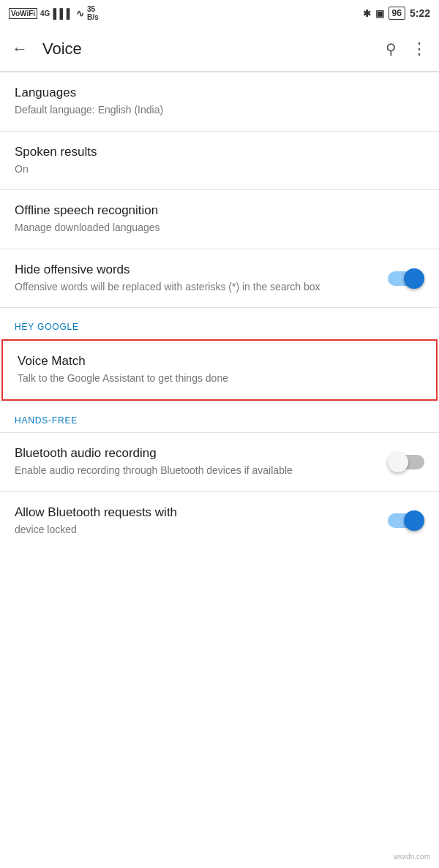  I want to click on allow-bluetooth-content: Allow Bluetooth requests with device loc…, so click(197, 521).